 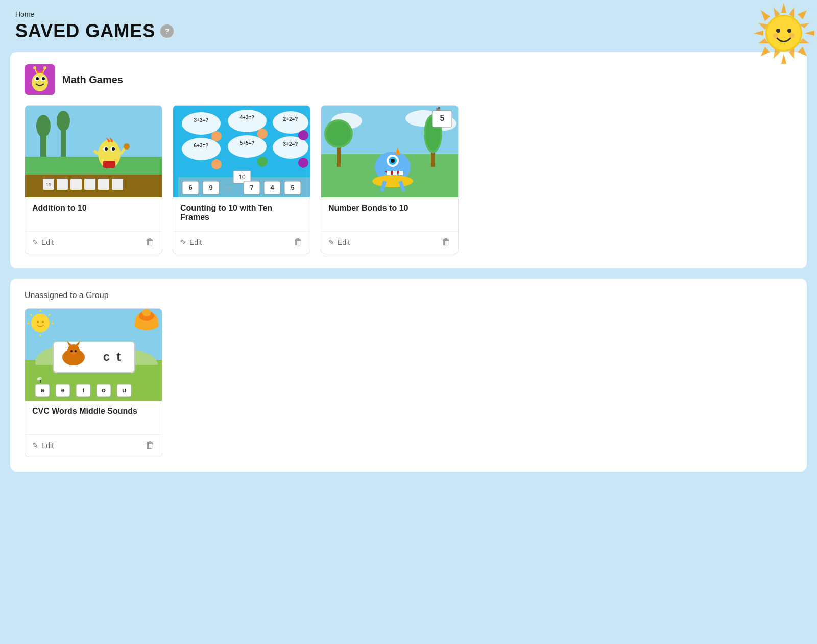 What do you see at coordinates (242, 180) in the screenshot?
I see `game-card-counting: 3+3=? 4+3=? 2+2=? 6+3=? 5+5=? 3+2=?` at bounding box center [242, 180].